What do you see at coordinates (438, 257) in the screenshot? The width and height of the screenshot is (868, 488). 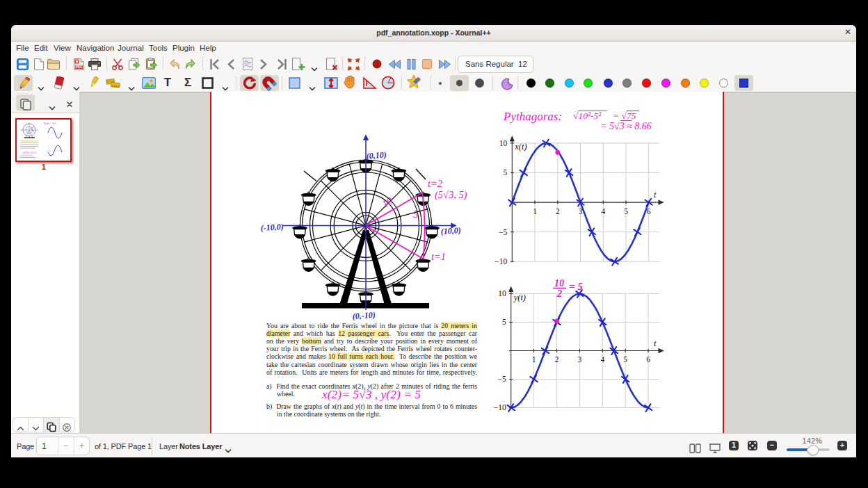 I see `svg-text: t=1` at bounding box center [438, 257].